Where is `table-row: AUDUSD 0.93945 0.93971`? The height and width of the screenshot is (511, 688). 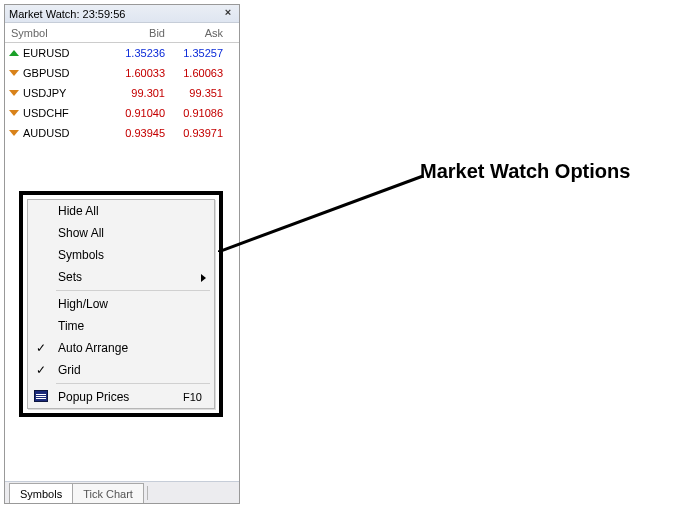
table-row: AUDUSD 0.93945 0.93971 is located at coordinates (122, 133).